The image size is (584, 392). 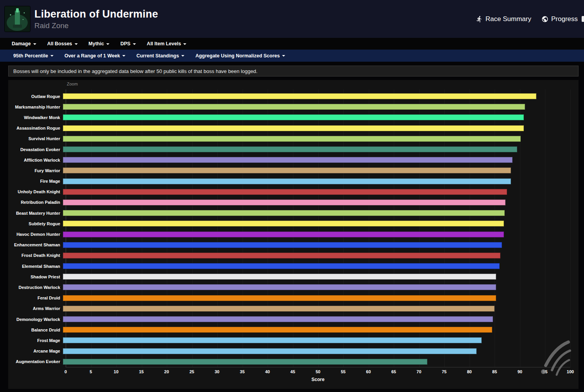 What do you see at coordinates (158, 56) in the screenshot?
I see `filter-label: Current Standings` at bounding box center [158, 56].